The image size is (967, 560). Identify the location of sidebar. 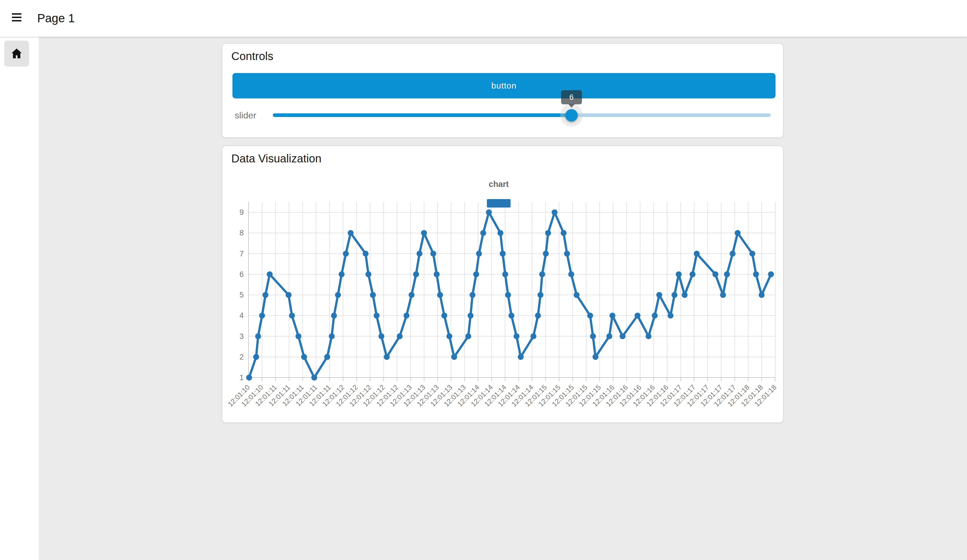
(19, 298).